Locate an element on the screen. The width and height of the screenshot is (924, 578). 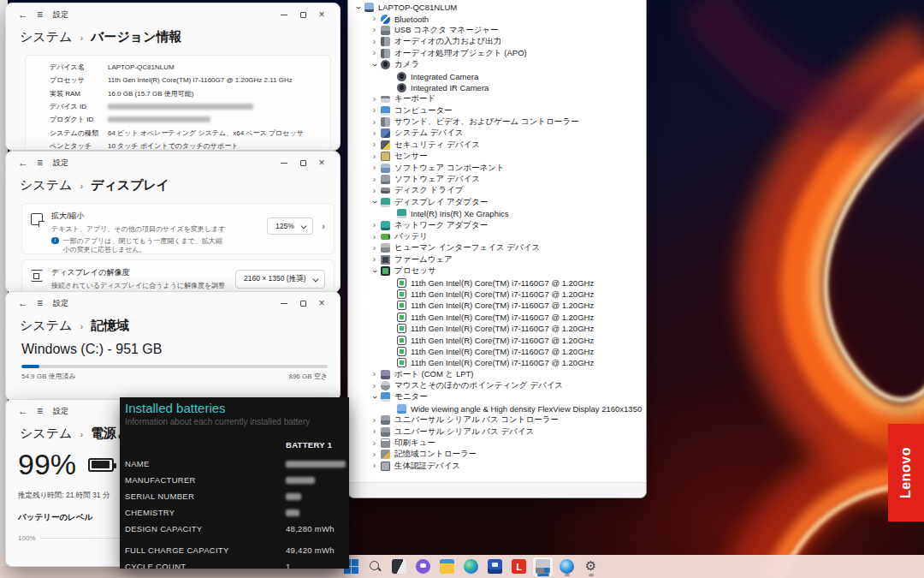
tree-item: ›オーディオ処理オブジェクト (APO) is located at coordinates (497, 53).